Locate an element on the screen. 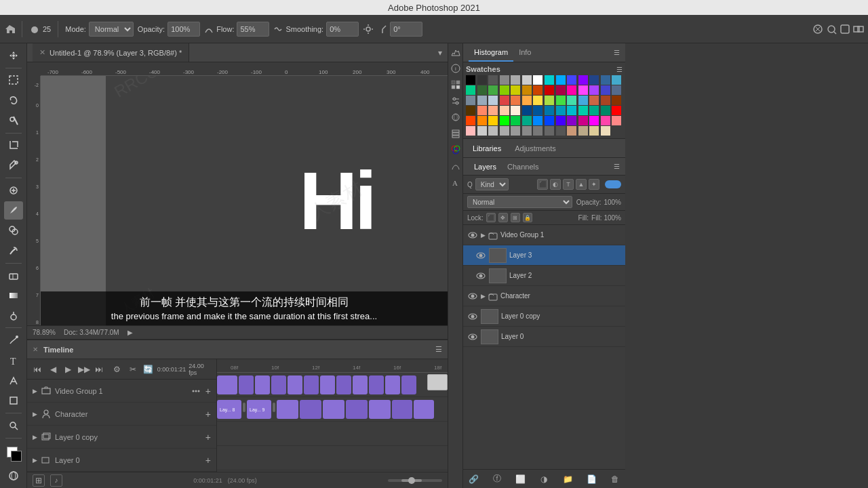 The width and height of the screenshot is (868, 488). tab-channels: Channels is located at coordinates (523, 167).